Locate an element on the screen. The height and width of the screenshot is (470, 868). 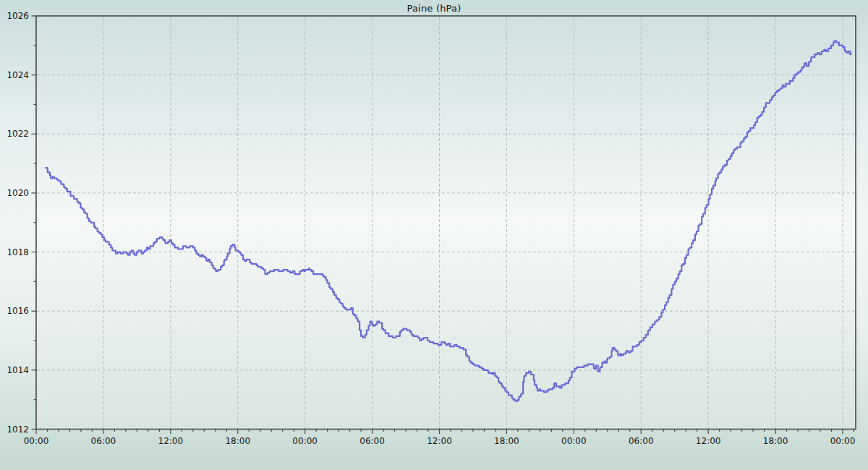
y-axis-label: 1024 is located at coordinates (17, 75).